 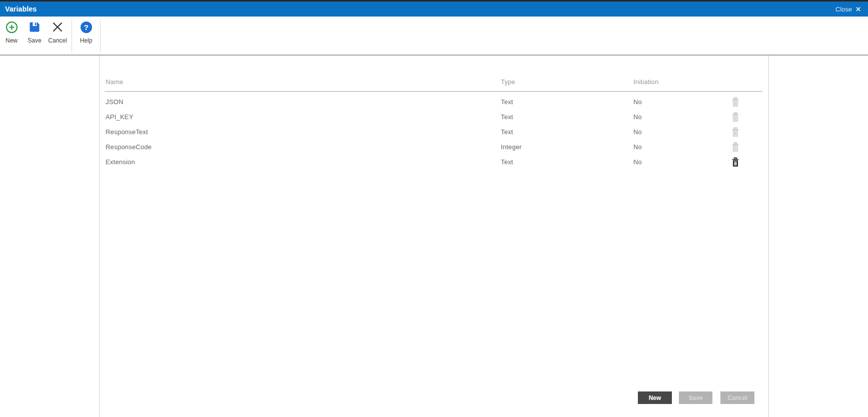 I want to click on toolbar-save-label: Save, so click(x=34, y=41).